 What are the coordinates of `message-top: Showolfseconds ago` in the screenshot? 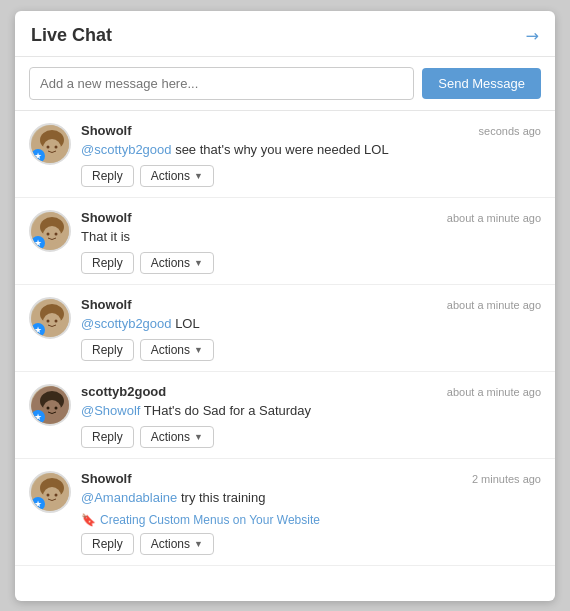 It's located at (311, 130).